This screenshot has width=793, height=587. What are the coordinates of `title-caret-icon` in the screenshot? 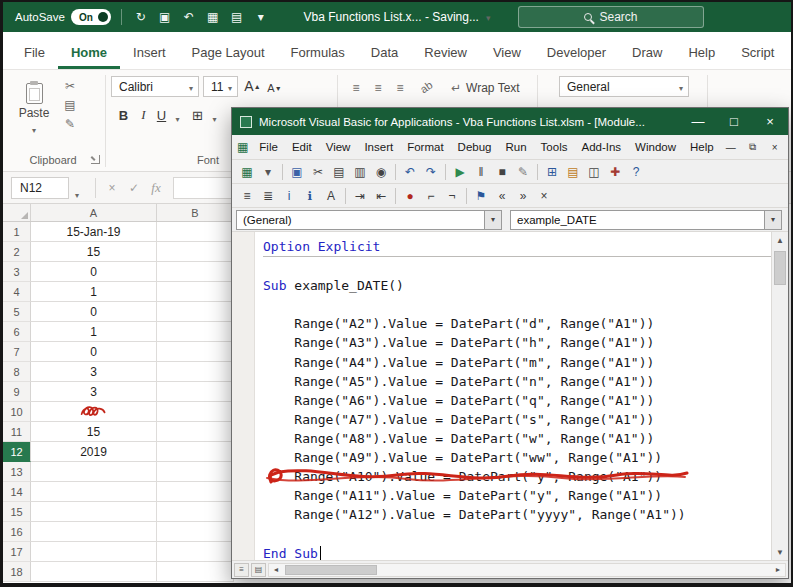 It's located at (488, 17).